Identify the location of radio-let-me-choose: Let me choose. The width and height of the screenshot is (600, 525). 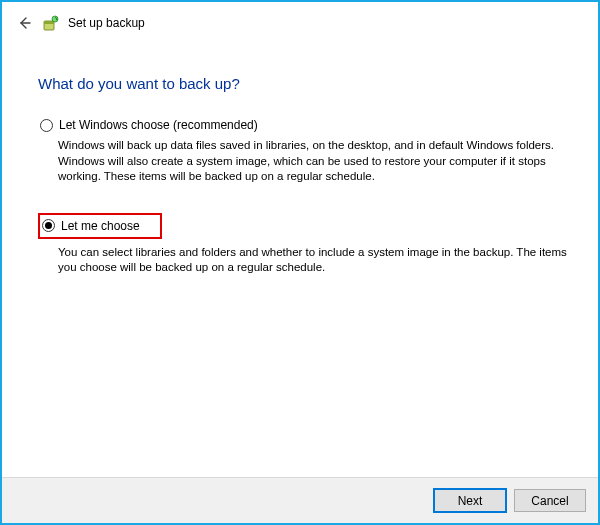
(100, 226).